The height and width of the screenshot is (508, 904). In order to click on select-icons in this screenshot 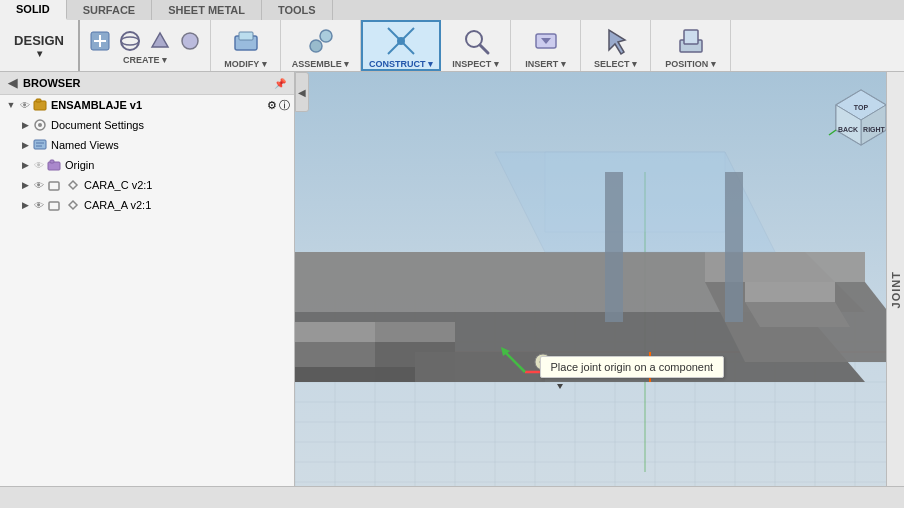, I will do `click(616, 41)`.